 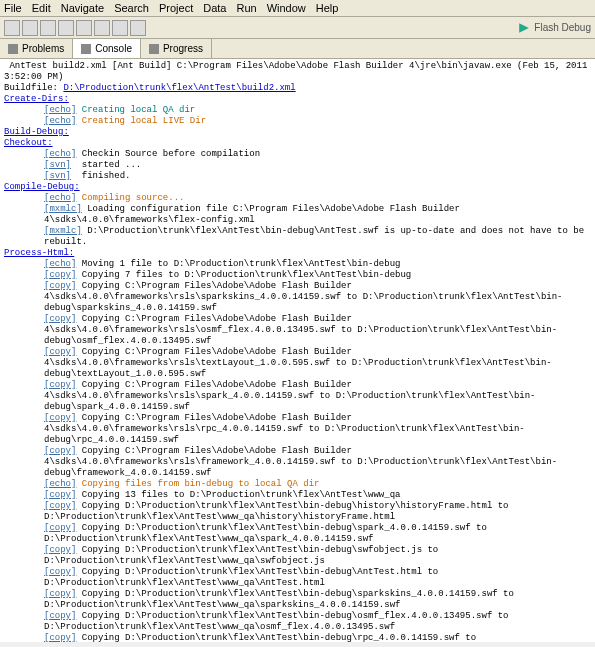 What do you see at coordinates (138, 110) in the screenshot?
I see `log-text: Creating local QA dir` at bounding box center [138, 110].